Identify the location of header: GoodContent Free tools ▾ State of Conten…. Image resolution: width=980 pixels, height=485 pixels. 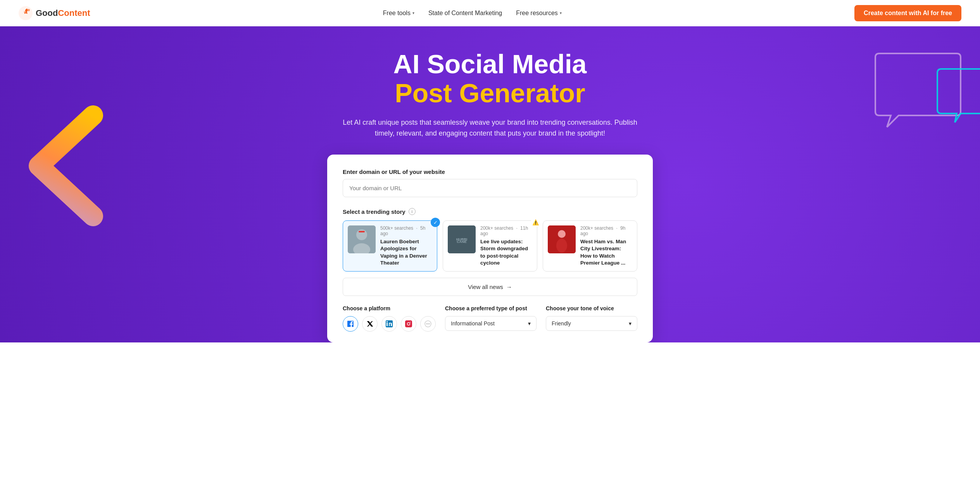
(490, 13).